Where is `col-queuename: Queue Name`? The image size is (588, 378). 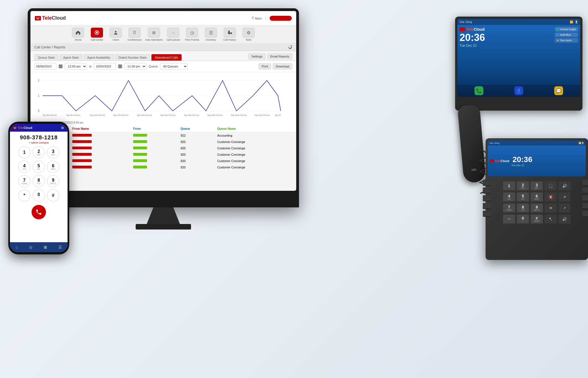 col-queuename: Queue Name is located at coordinates (255, 129).